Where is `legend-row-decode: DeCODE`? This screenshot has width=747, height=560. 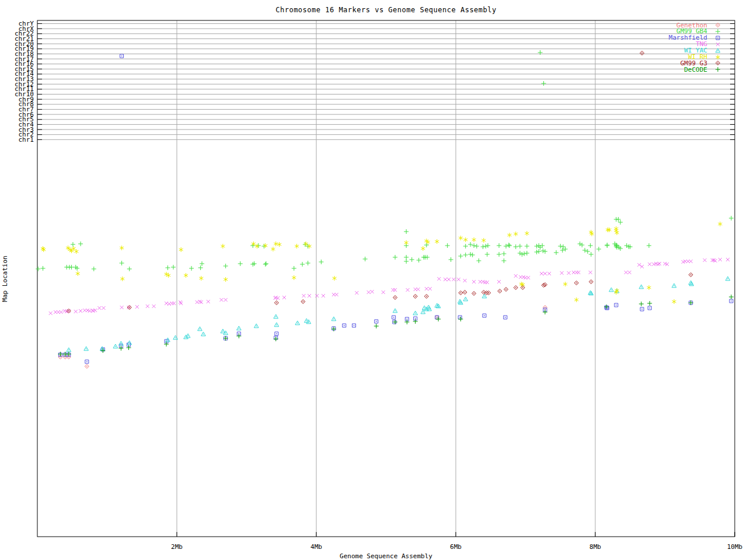 legend-row-decode: DeCODE is located at coordinates (703, 69).